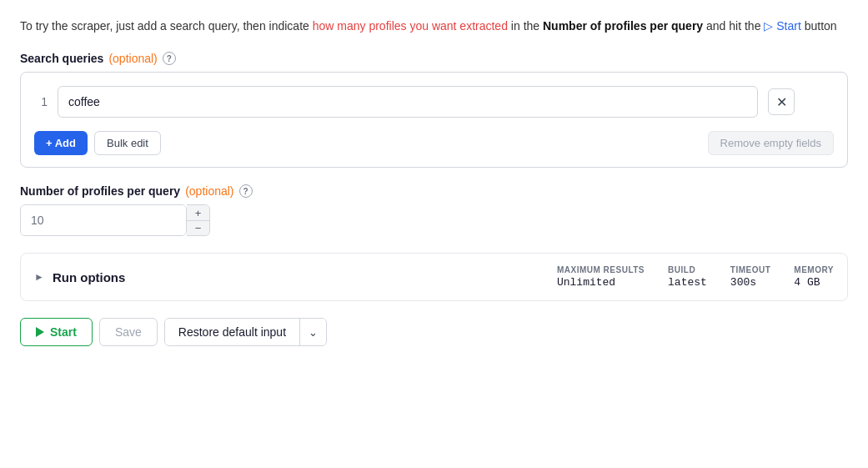 The image size is (868, 468). I want to click on run-meta-build: BUILD latest, so click(687, 277).